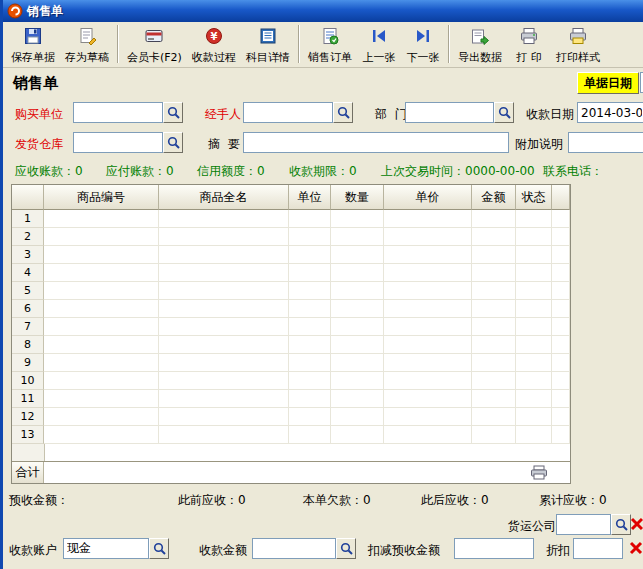 The width and height of the screenshot is (643, 569). I want to click on handler-input, so click(288, 112).